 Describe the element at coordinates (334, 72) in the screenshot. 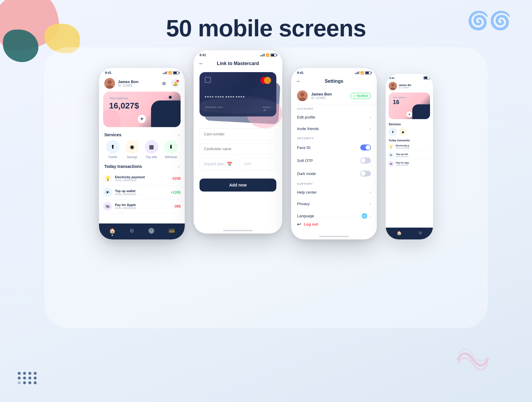

I see `status-bar-3: 9:41 📶` at that location.